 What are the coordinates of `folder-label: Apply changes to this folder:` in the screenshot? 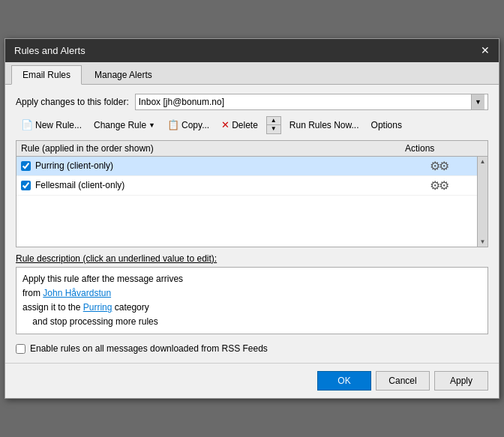 It's located at (72, 102).